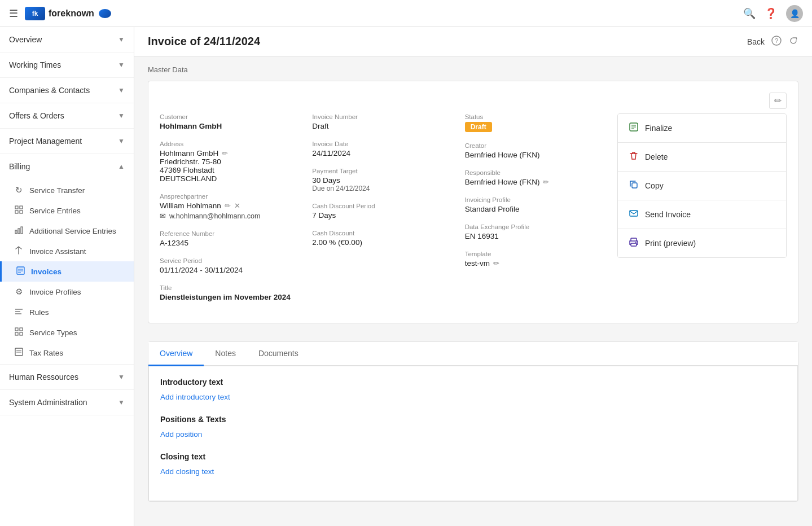 Image resolution: width=812 pixels, height=526 pixels. Describe the element at coordinates (773, 14) in the screenshot. I see `topbar-right: 🔍 ❓ 👤` at that location.